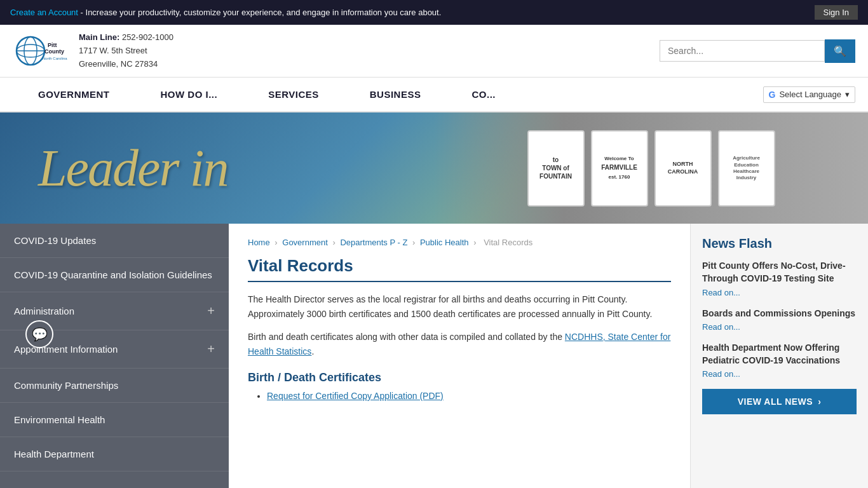  I want to click on nav-government: GOVERNMENT, so click(74, 94).